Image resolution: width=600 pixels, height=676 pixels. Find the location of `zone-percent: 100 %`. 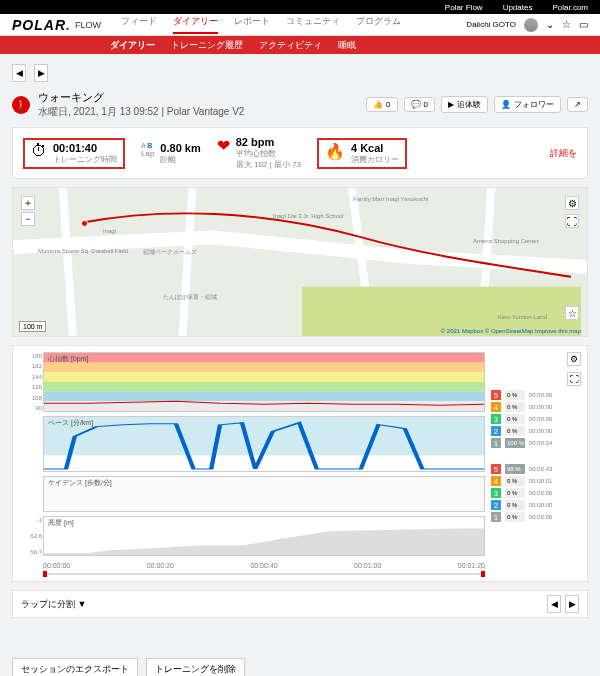

zone-percent: 100 % is located at coordinates (515, 443).